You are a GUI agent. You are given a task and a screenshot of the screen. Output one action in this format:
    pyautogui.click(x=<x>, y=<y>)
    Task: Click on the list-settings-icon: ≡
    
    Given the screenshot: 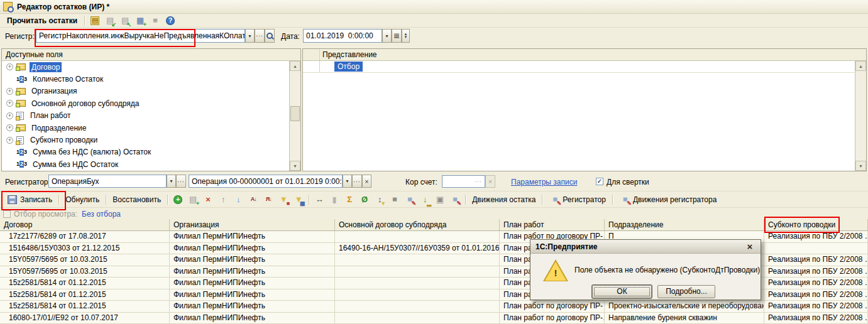 What is the action you would take?
    pyautogui.click(x=395, y=200)
    